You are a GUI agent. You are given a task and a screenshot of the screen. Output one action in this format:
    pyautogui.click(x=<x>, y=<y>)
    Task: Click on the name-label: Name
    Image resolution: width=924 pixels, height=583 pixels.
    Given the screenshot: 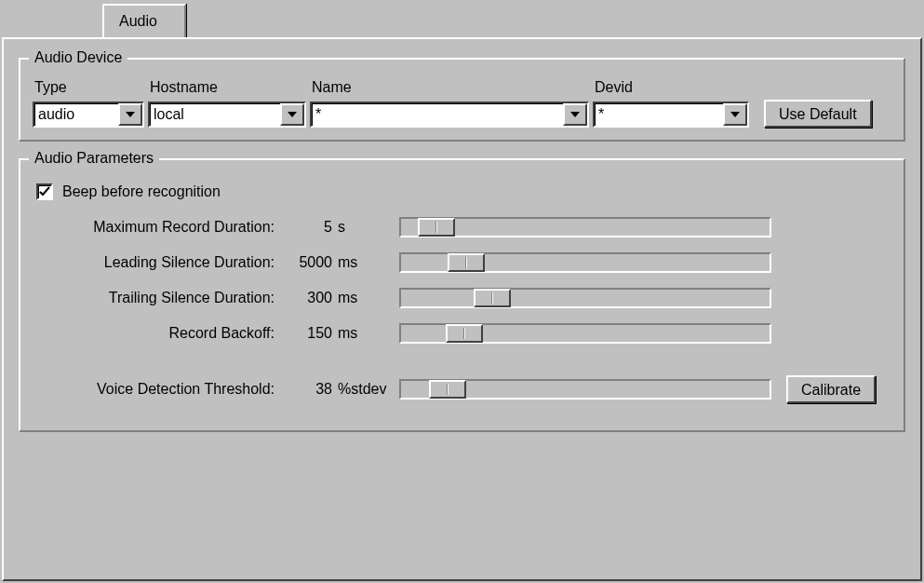 What is the action you would take?
    pyautogui.click(x=449, y=88)
    